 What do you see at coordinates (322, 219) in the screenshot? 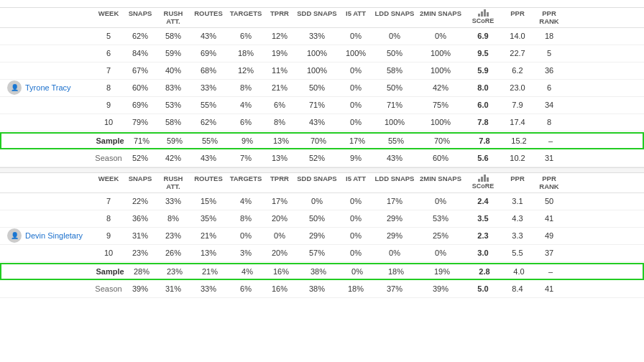
I see `data-row: 836%8%35%8%20%50%0%29%53%3.54.341` at bounding box center [322, 219].